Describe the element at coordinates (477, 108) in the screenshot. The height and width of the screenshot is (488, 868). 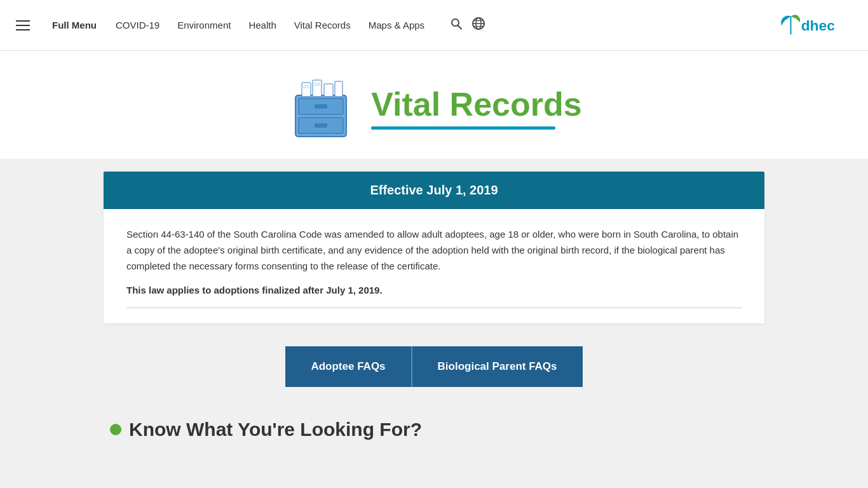
I see `hero-text: Vital Records` at that location.